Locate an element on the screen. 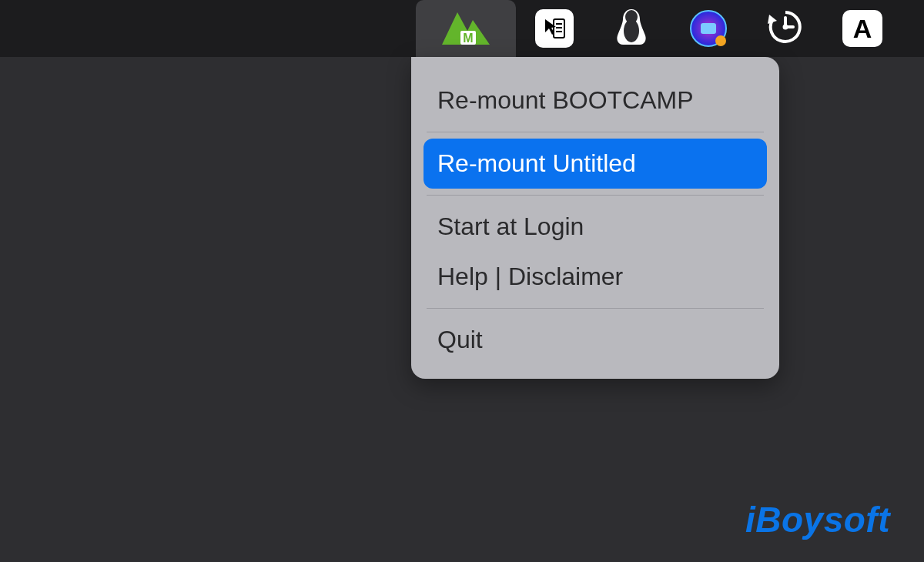 Image resolution: width=924 pixels, height=562 pixels. menubar-item-mounty: M is located at coordinates (466, 28).